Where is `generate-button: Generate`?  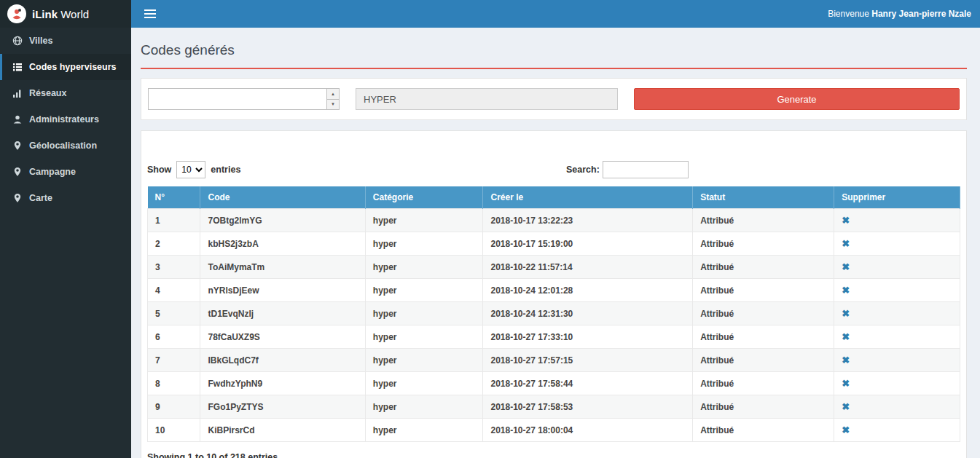
generate-button: Generate is located at coordinates (797, 99).